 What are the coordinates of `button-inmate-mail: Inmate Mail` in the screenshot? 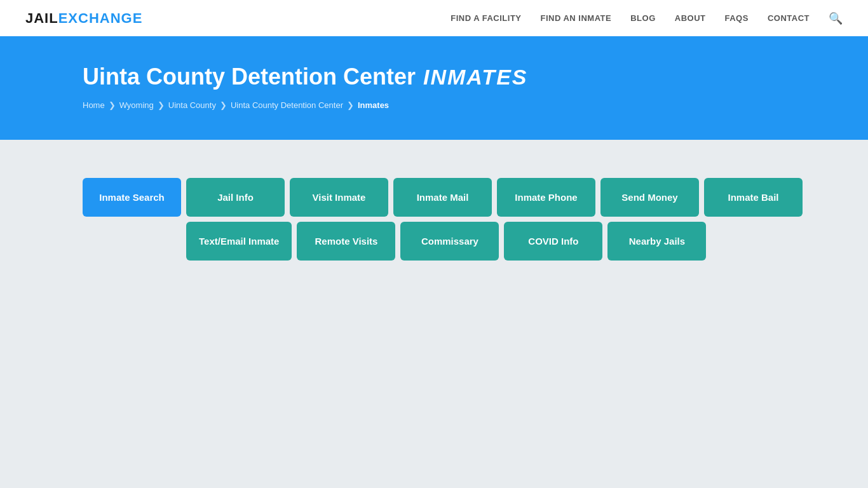 It's located at (442, 197).